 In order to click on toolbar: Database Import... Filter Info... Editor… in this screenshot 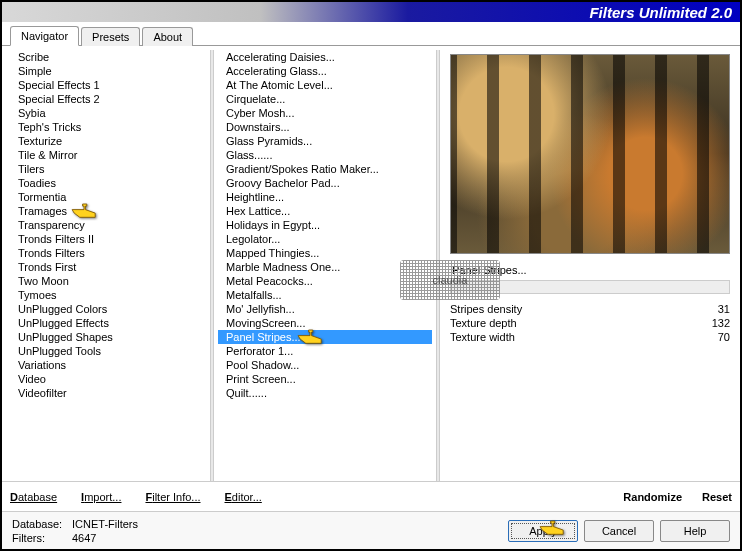, I will do `click(371, 496)`.